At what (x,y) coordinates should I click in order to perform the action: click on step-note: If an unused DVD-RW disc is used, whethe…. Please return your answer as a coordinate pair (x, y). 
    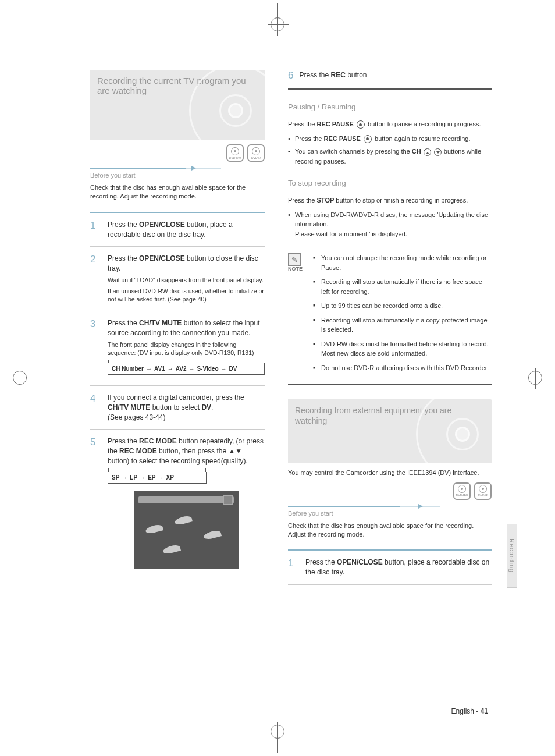
    Looking at the image, I should click on (186, 296).